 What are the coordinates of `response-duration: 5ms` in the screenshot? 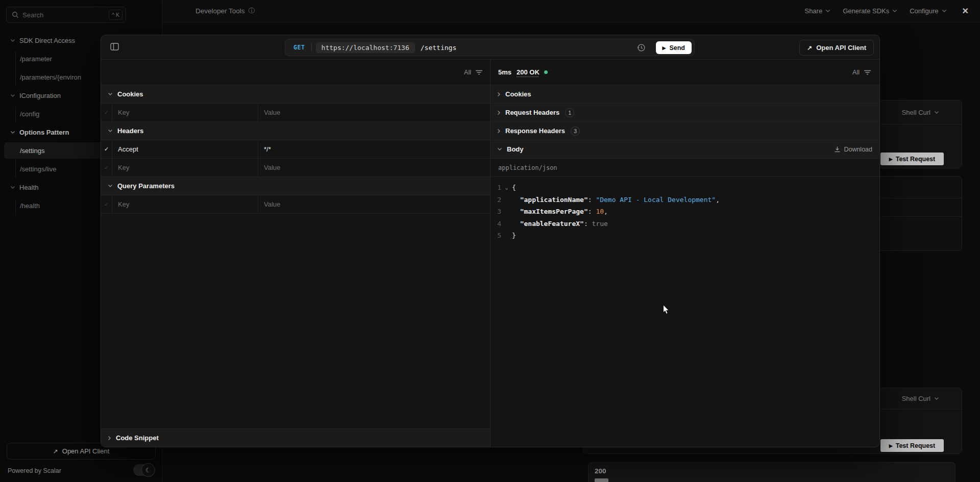 It's located at (505, 72).